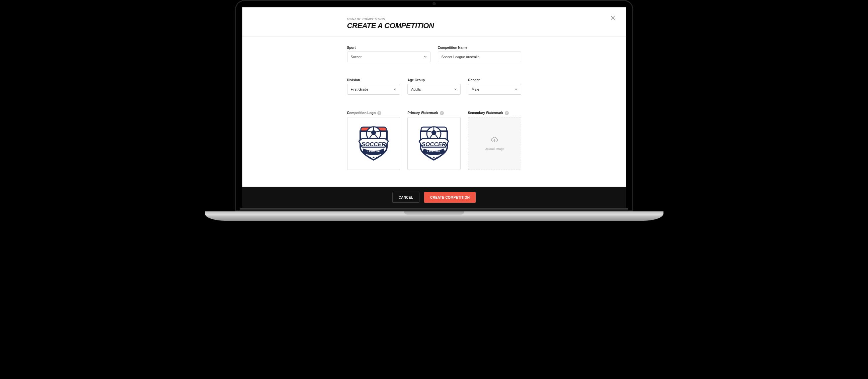 The height and width of the screenshot is (379, 868). What do you see at coordinates (374, 145) in the screenshot?
I see `field-competition-logo: Competition Logo ?` at bounding box center [374, 145].